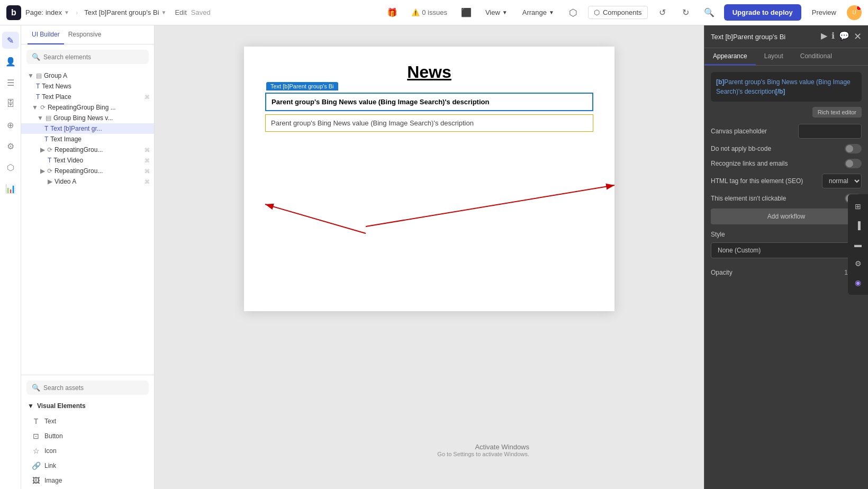 The width and height of the screenshot is (868, 489). Describe the element at coordinates (88, 129) in the screenshot. I see `tree-item-text-parent: T Text [b]Parent gr...` at that location.